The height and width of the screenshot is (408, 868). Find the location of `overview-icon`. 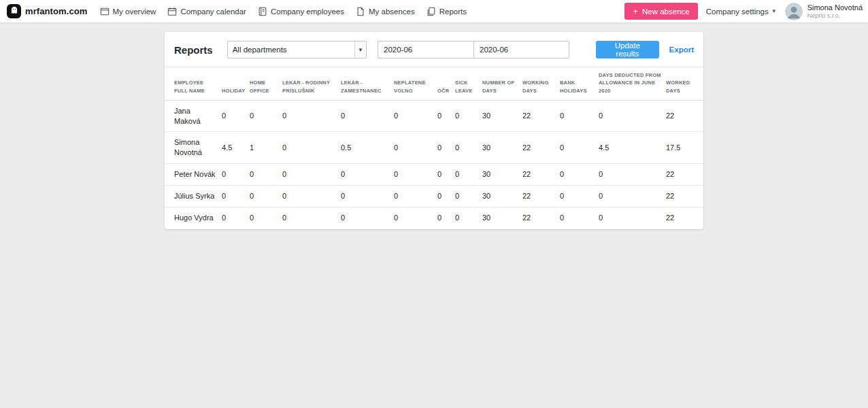

overview-icon is located at coordinates (105, 12).